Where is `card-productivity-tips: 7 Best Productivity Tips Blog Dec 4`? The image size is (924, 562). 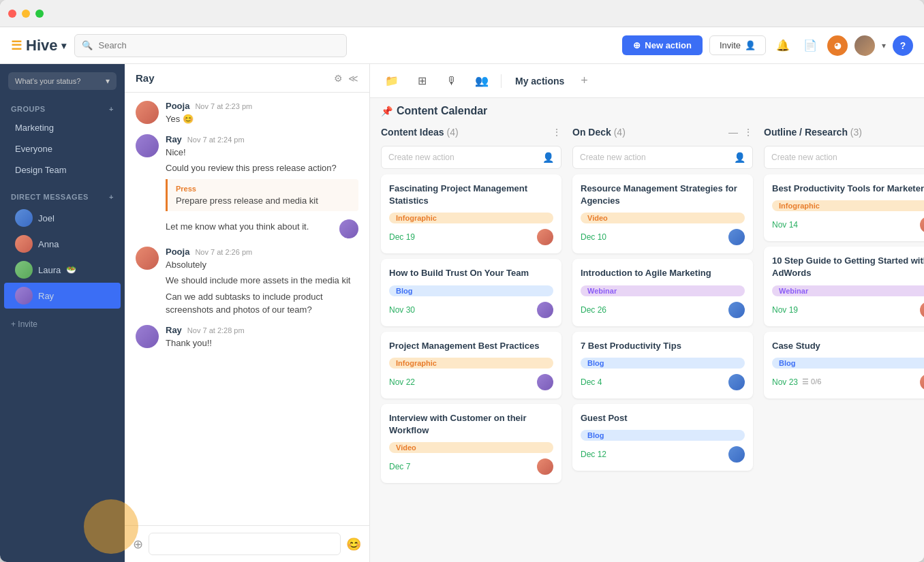 card-productivity-tips: 7 Best Productivity Tips Blog Dec 4 is located at coordinates (662, 365).